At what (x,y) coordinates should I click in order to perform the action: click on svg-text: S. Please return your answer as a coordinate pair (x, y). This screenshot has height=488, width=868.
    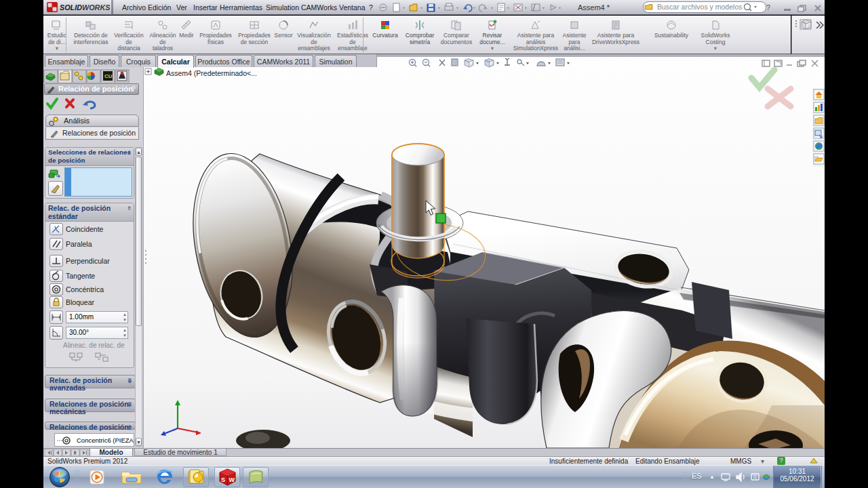
    Looking at the image, I should click on (223, 480).